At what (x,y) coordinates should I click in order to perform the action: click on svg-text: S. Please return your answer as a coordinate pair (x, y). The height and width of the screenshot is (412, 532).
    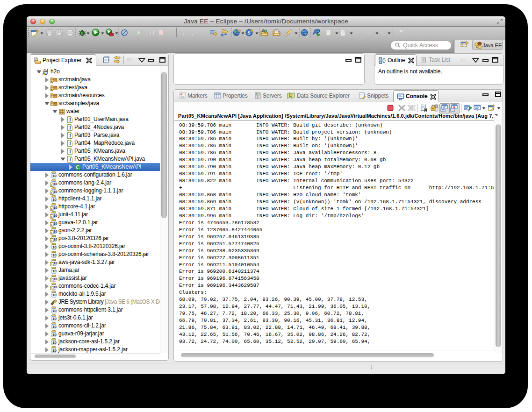
    Looking at the image, I should click on (249, 33).